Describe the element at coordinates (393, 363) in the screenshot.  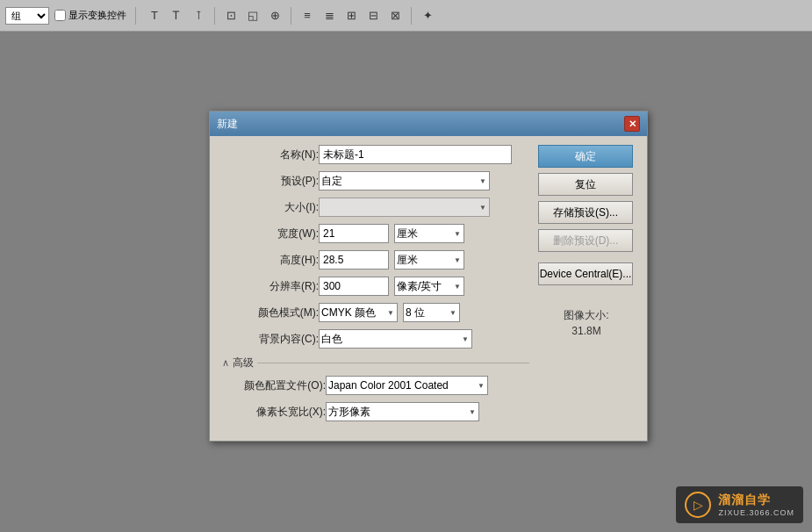
I see `advanced-divider` at that location.